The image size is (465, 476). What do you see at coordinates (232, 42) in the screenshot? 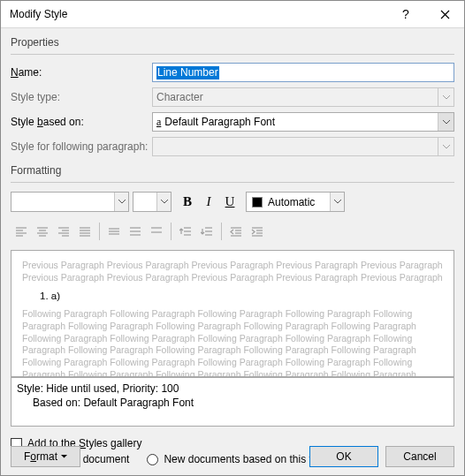
I see `properties-header: Properties` at bounding box center [232, 42].